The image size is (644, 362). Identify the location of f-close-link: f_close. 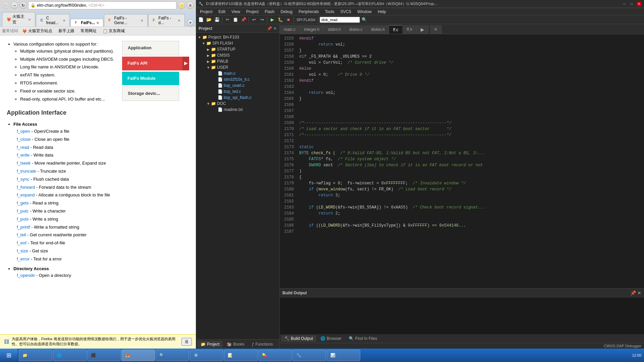
(23, 139).